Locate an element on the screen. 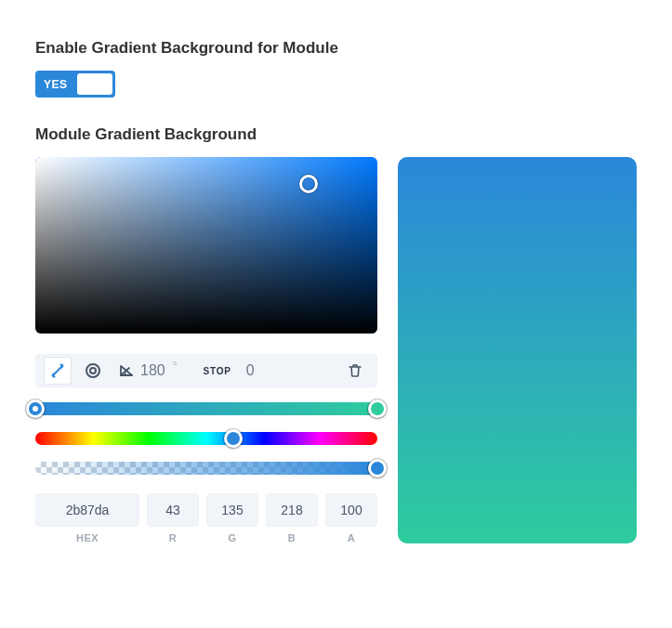  alpha-overlay is located at coordinates (206, 468).